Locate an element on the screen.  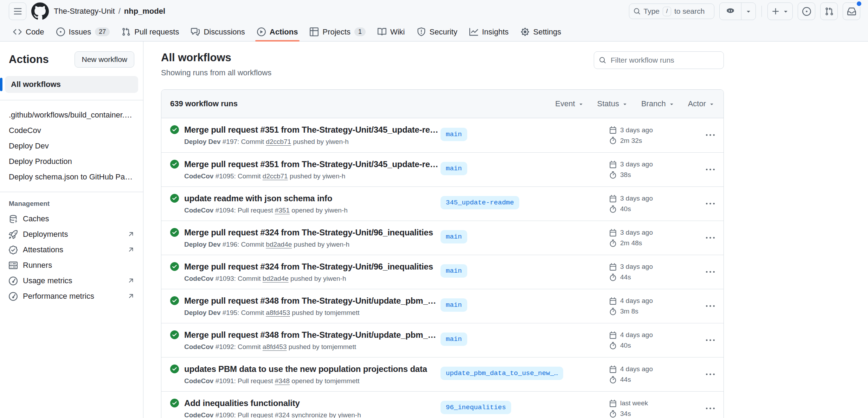
copilot-dropdown-button is located at coordinates (748, 11).